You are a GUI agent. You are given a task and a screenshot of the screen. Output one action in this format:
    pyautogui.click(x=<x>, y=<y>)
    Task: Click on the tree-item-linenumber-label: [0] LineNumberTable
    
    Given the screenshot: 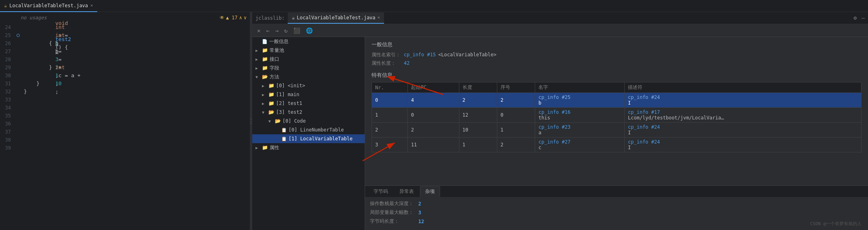 What is the action you would take?
    pyautogui.click(x=316, y=130)
    